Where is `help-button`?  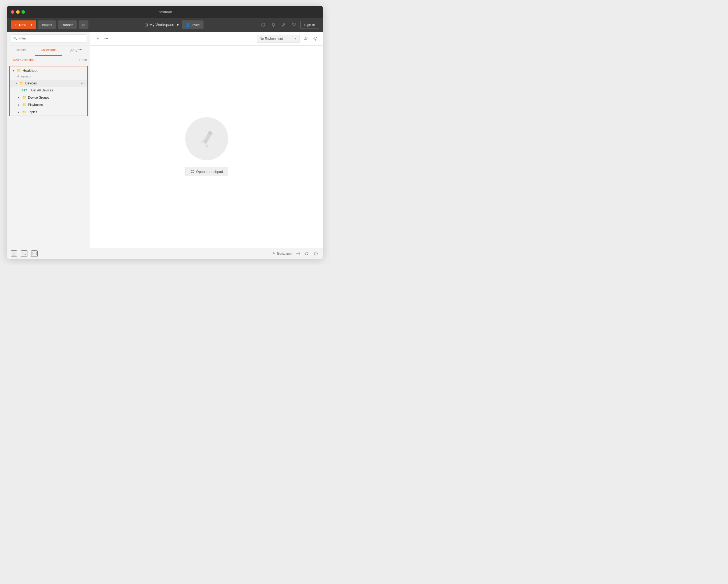
help-button is located at coordinates (316, 253).